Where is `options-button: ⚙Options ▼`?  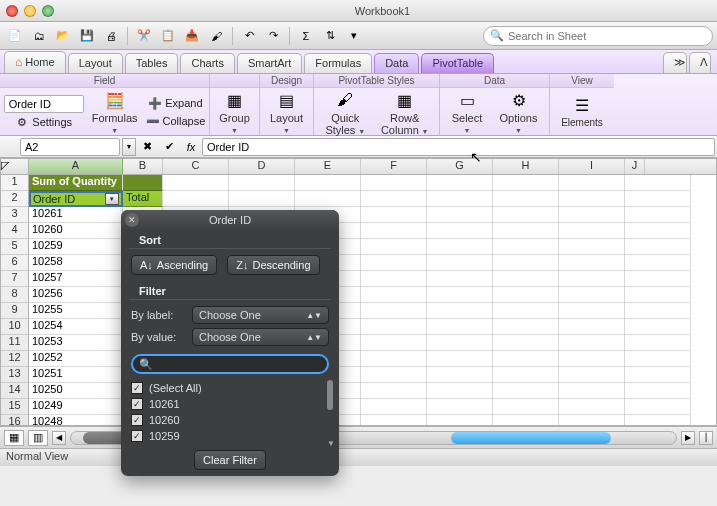 options-button: ⚙Options ▼ is located at coordinates (518, 112).